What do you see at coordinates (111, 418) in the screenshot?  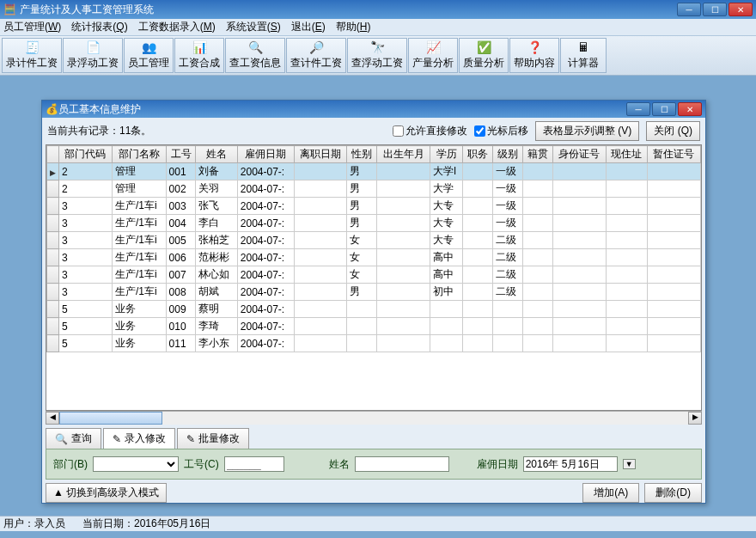 I see `scroll-thumb` at bounding box center [111, 418].